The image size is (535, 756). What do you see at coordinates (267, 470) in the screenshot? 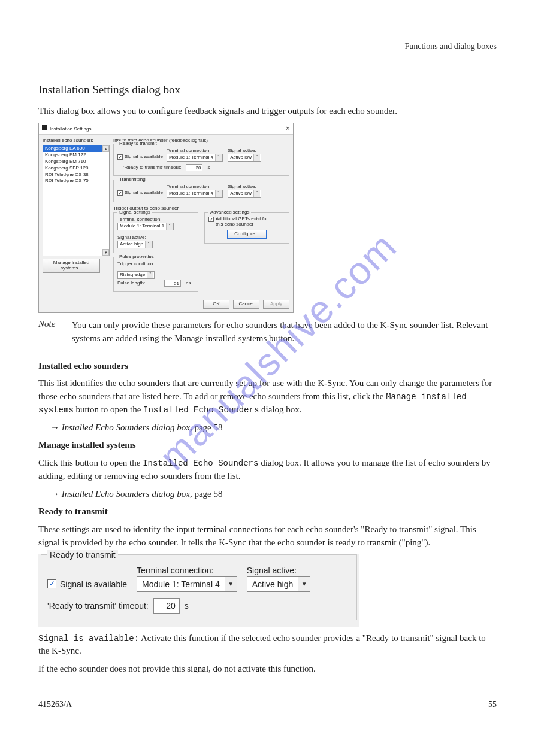
I see `manage-paragraph: Click this button to open the Installed …` at bounding box center [267, 470].